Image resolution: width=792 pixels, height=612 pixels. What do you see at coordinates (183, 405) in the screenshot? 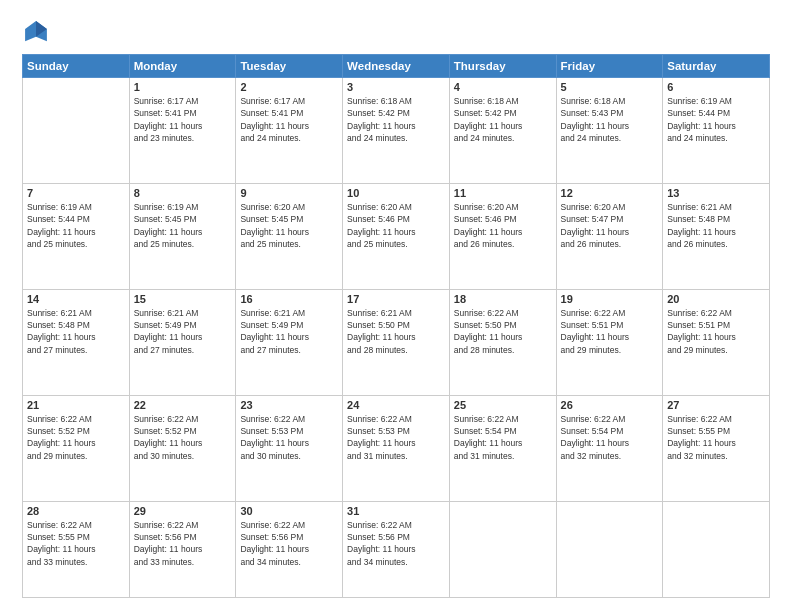
I see `day-number: 22` at bounding box center [183, 405].